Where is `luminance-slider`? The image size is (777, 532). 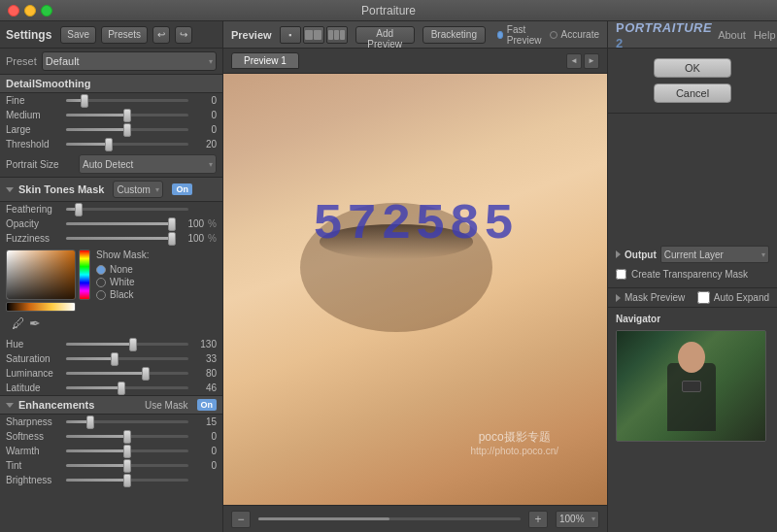
luminance-slider is located at coordinates (127, 373).